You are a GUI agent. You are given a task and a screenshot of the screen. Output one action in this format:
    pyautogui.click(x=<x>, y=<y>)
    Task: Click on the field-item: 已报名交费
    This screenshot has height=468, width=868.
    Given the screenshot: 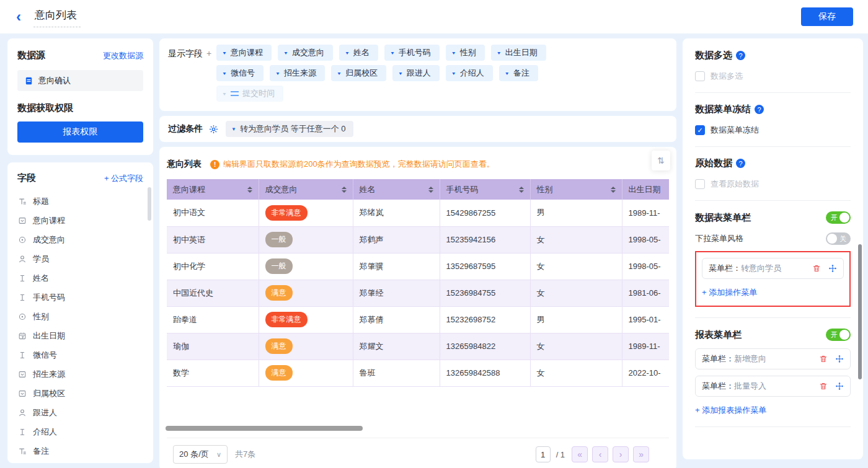 What is the action you would take?
    pyautogui.click(x=81, y=462)
    